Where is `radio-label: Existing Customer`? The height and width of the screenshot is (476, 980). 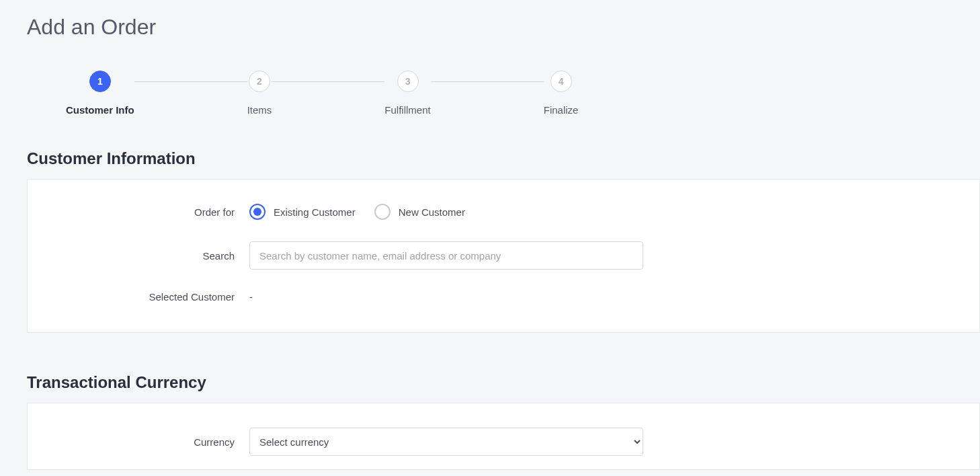
radio-label: Existing Customer is located at coordinates (315, 212).